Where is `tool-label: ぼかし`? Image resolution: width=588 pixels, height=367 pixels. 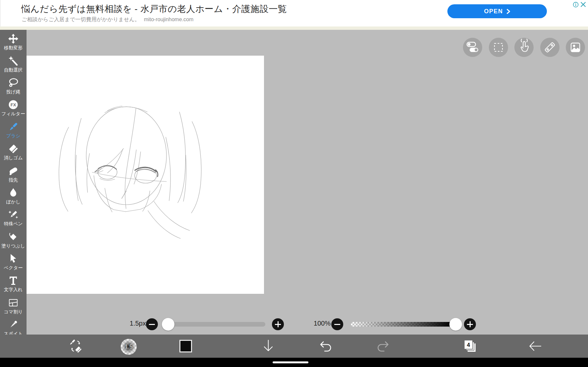
tool-label: ぼかし is located at coordinates (13, 202).